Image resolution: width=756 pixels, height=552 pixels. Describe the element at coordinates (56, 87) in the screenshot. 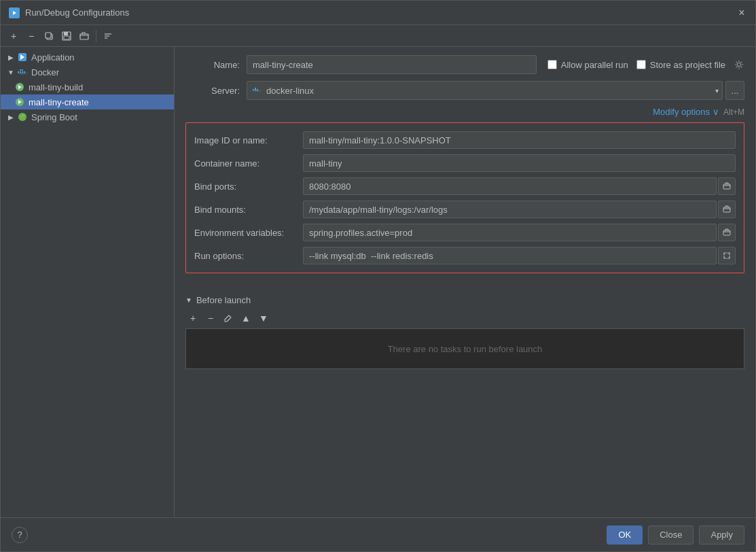

I see `sidebar-item-mall-tiny-build-label: mall-tiny-build` at that location.